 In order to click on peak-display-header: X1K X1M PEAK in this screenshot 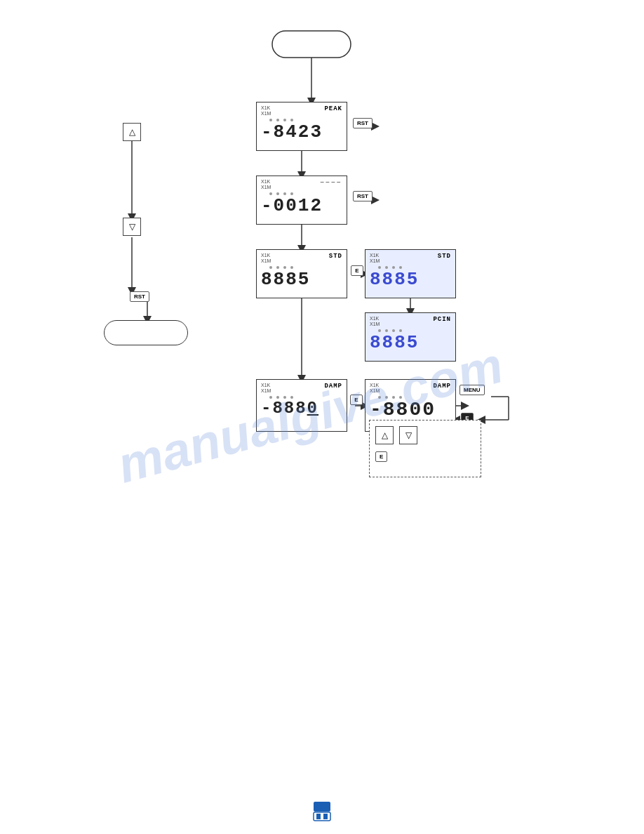, I will do `click(302, 111)`.